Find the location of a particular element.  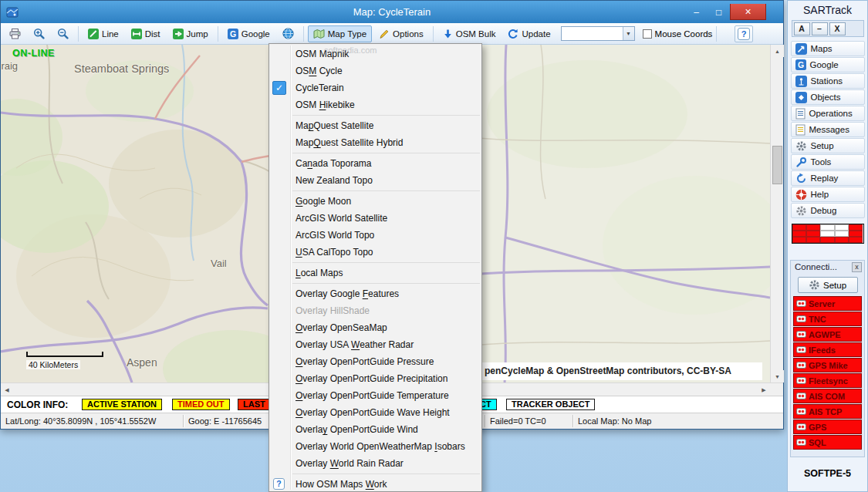

close-icon: x is located at coordinates (856, 267).